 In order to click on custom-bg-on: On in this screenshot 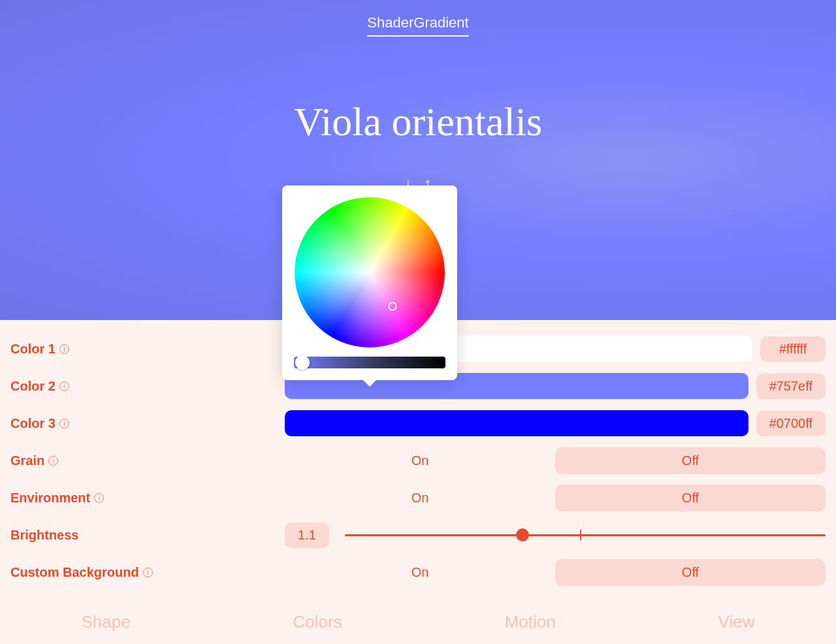, I will do `click(420, 572)`.